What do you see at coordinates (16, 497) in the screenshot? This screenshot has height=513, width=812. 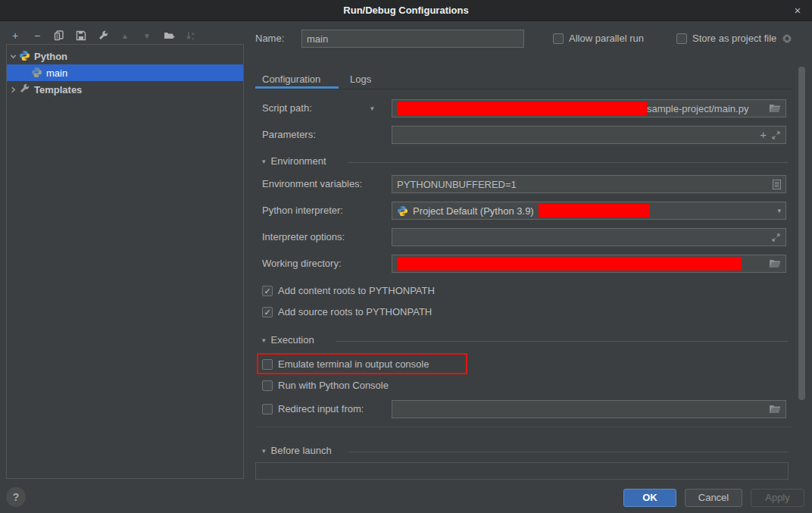 I see `help-button: ?` at bounding box center [16, 497].